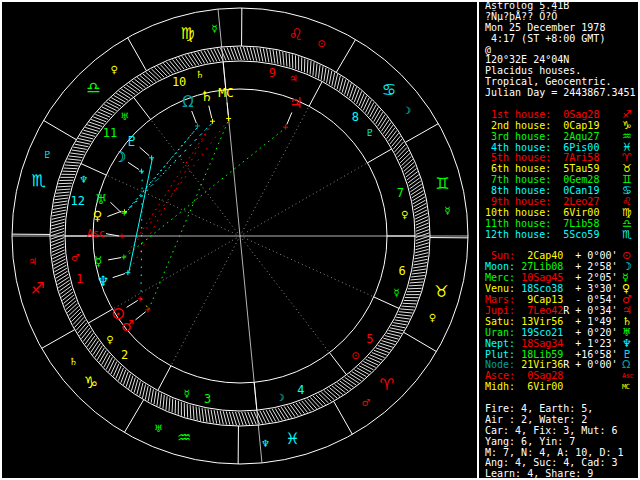 The width and height of the screenshot is (640, 480). What do you see at coordinates (500, 310) in the screenshot?
I see `object-label: Jupi:` at bounding box center [500, 310].